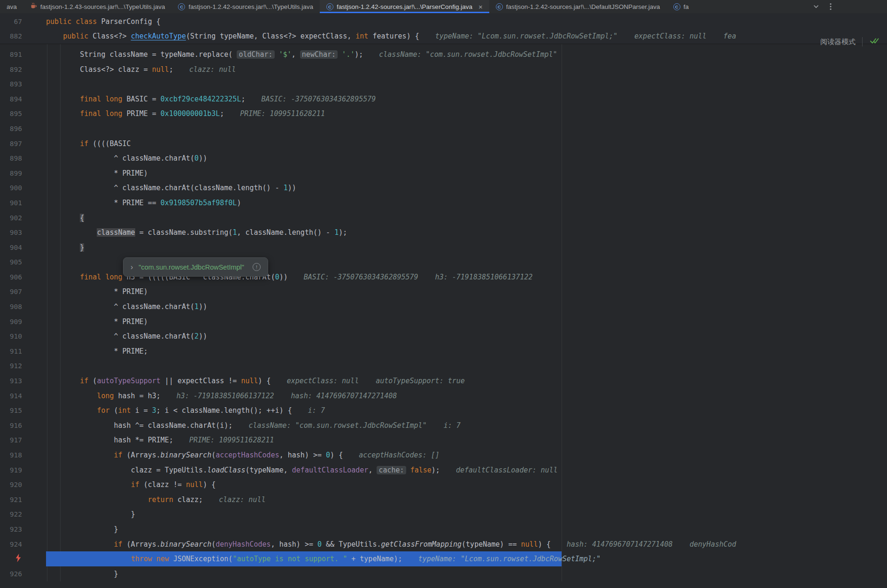  What do you see at coordinates (443, 544) in the screenshot?
I see `code-line-924: 924 if (Arrays.binarySearch(denyHashCode…` at bounding box center [443, 544].